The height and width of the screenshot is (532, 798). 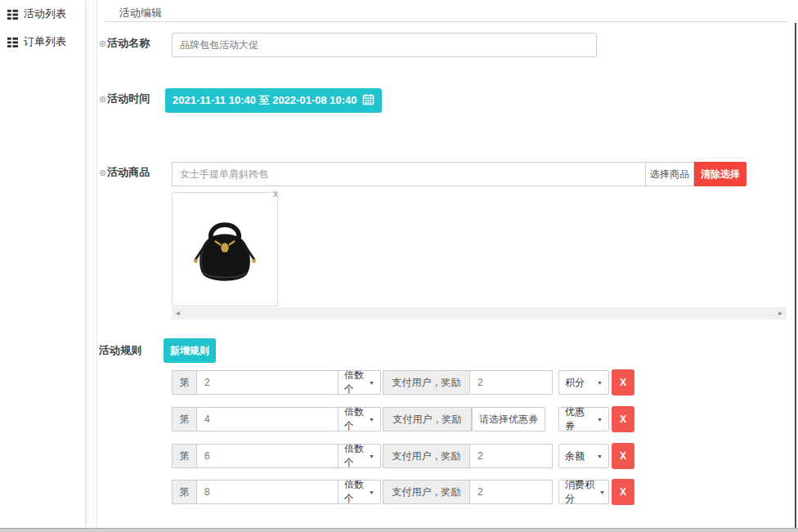 What do you see at coordinates (225, 249) in the screenshot?
I see `product-image` at bounding box center [225, 249].